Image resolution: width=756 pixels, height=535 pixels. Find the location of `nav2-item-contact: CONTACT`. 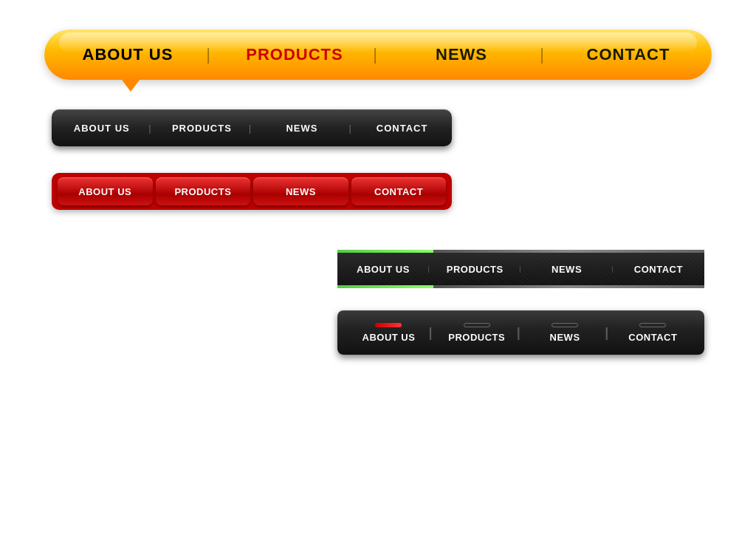

nav2-item-contact: CONTACT is located at coordinates (402, 129).